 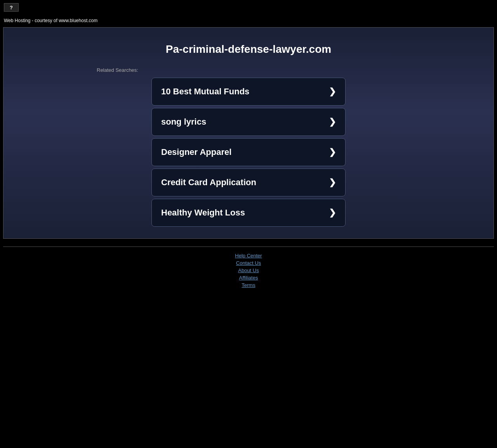 I want to click on search-item-label: Healthy Weight Loss, so click(x=203, y=213).